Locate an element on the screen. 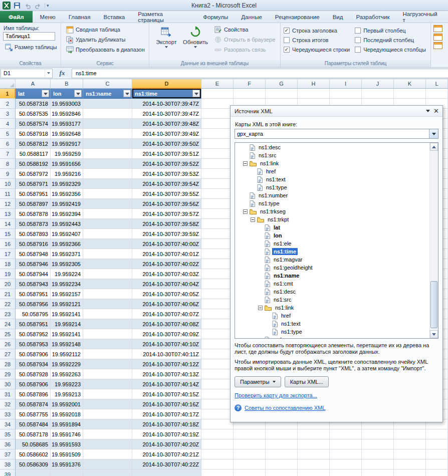  pane-menu-caret-icon is located at coordinates (428, 111).